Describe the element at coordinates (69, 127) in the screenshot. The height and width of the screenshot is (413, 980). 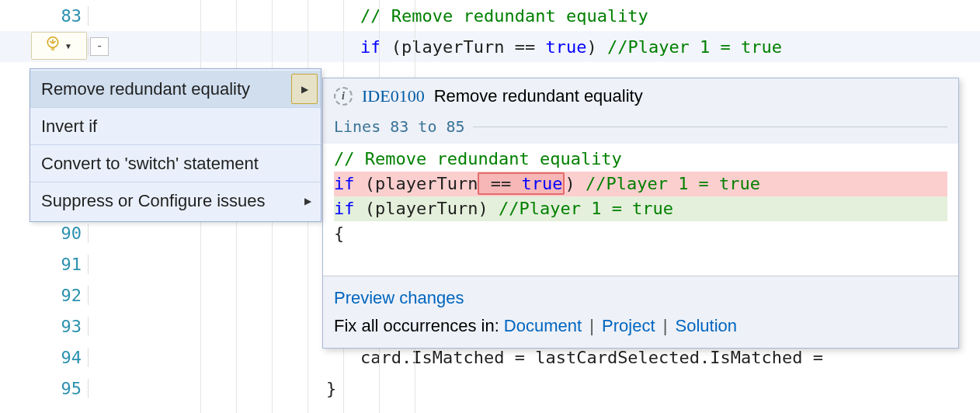
I see `menu-item-label: Invert if` at that location.